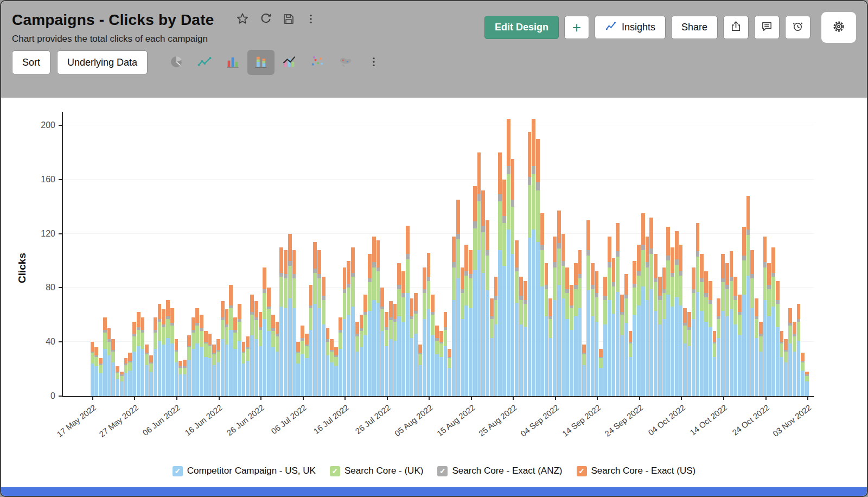 Image resolution: width=868 pixels, height=497 pixels. I want to click on underlying-data-button: Underlying Data, so click(102, 62).